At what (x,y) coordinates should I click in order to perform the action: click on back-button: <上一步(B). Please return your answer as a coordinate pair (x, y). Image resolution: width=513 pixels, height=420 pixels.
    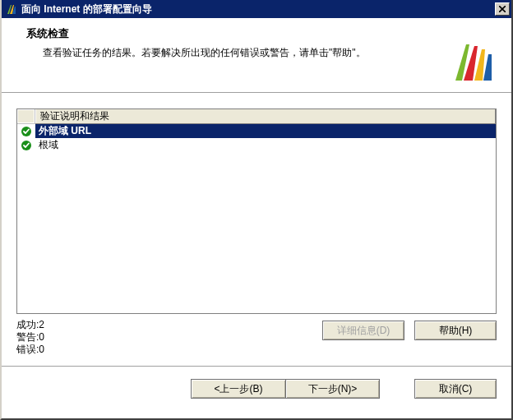
    Looking at the image, I should click on (238, 389).